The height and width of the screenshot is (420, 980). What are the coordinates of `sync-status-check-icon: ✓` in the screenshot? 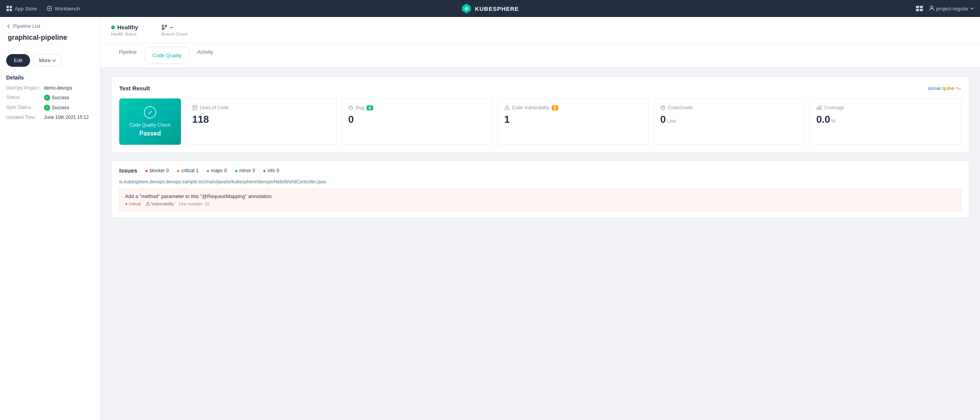 It's located at (47, 108).